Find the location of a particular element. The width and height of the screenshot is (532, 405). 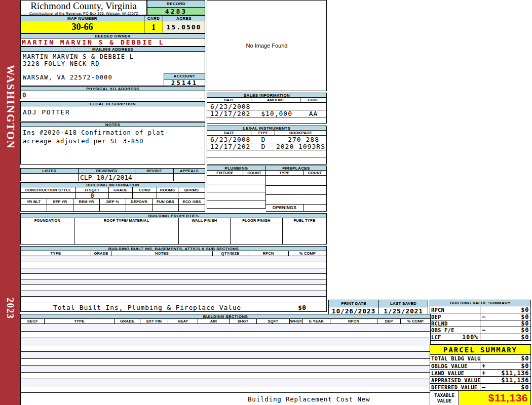

value-amount: $0 is located at coordinates (525, 310).